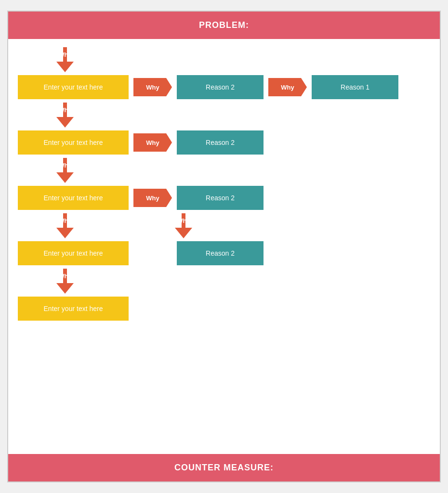 Image resolution: width=448 pixels, height=493 pixels. Describe the element at coordinates (183, 221) in the screenshot. I see `arrow-down-teal-label-3: Why` at that location.